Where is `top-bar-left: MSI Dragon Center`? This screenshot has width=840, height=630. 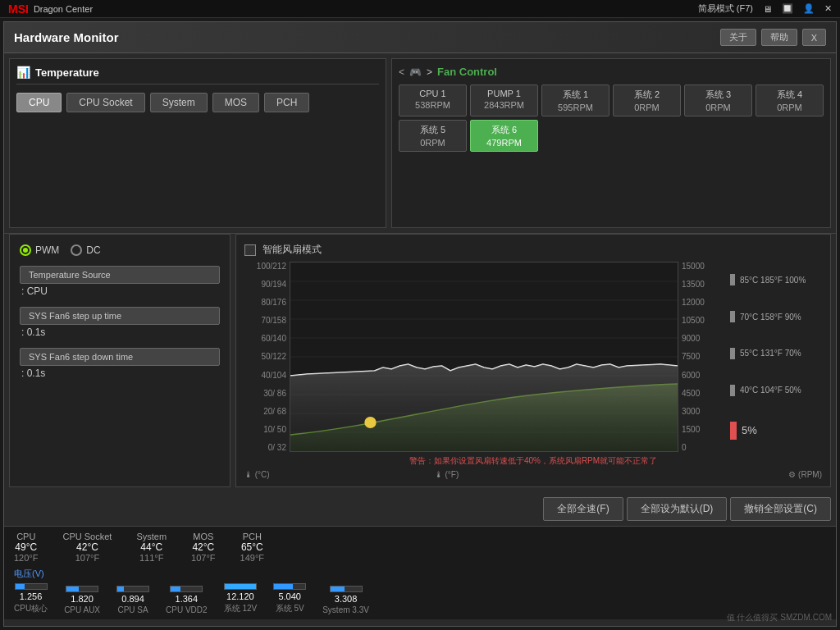
top-bar-left: MSI Dragon Center is located at coordinates (51, 9).